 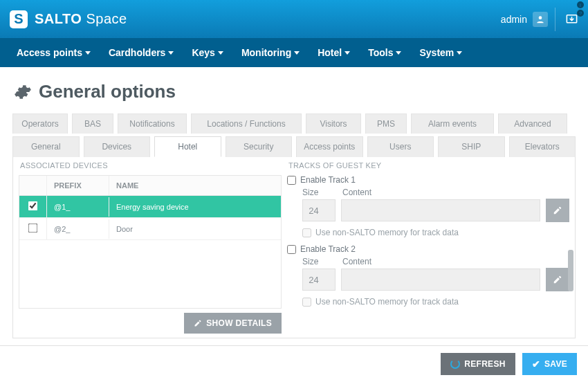 I want to click on nav-item-system: System, so click(x=441, y=53).